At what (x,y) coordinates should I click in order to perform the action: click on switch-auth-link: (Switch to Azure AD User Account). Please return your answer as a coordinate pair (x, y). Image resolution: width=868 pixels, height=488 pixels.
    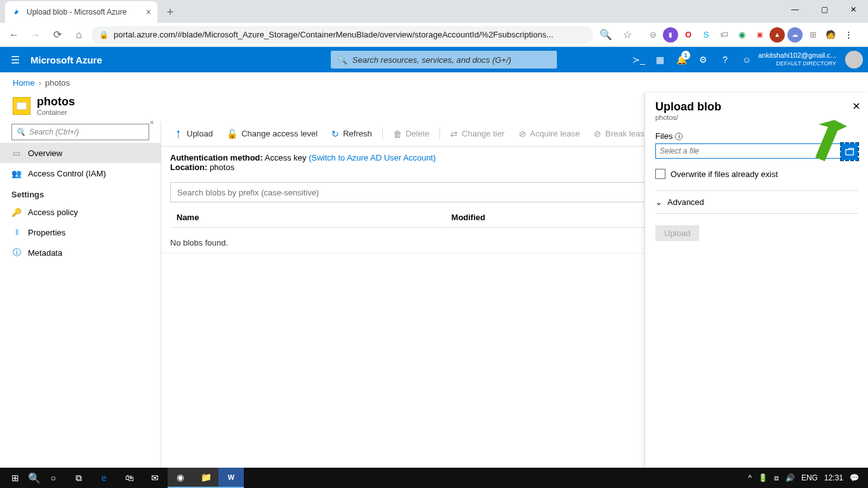
    Looking at the image, I should click on (372, 157).